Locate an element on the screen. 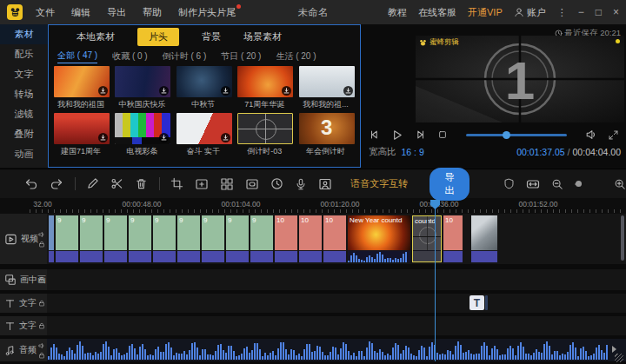 This screenshot has width=626, height=364. menu-file: 文件 is located at coordinates (45, 12).